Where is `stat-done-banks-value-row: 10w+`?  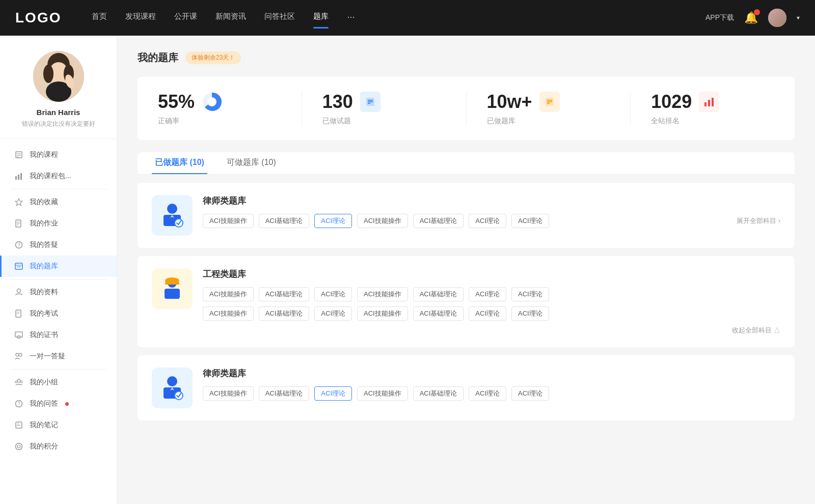 stat-done-banks-value-row: 10w+ is located at coordinates (524, 102).